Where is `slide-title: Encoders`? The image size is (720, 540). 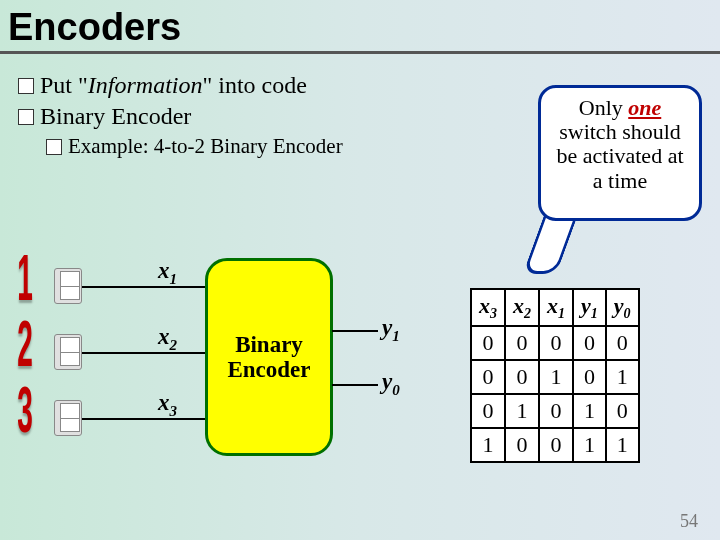
slide-title: Encoders is located at coordinates (360, 27).